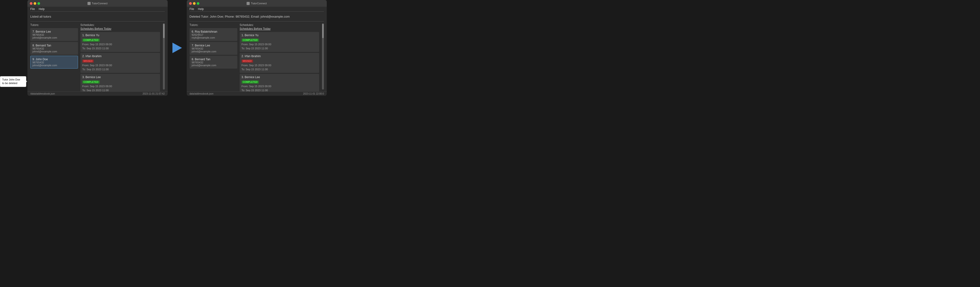 The image size is (980, 287). I want to click on right-tutor-email-0: royb@example.com, so click(213, 38).